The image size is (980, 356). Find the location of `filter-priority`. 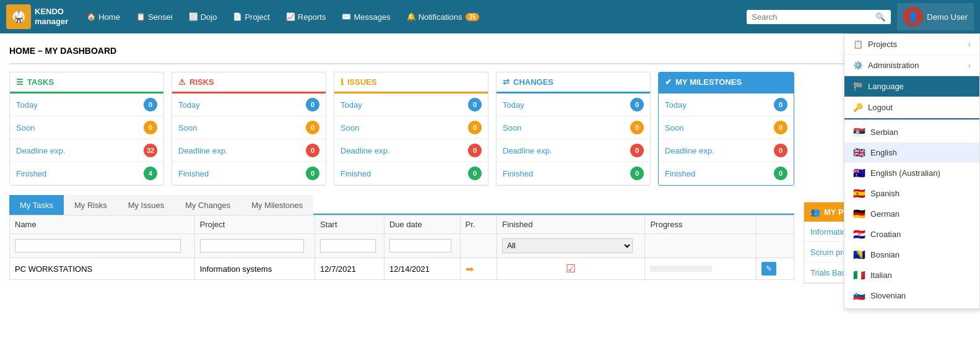

filter-priority is located at coordinates (479, 246).